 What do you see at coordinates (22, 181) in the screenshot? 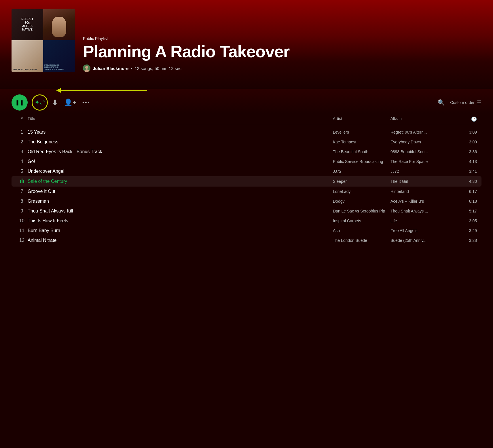
I see `playing-bars-icon` at bounding box center [22, 181].